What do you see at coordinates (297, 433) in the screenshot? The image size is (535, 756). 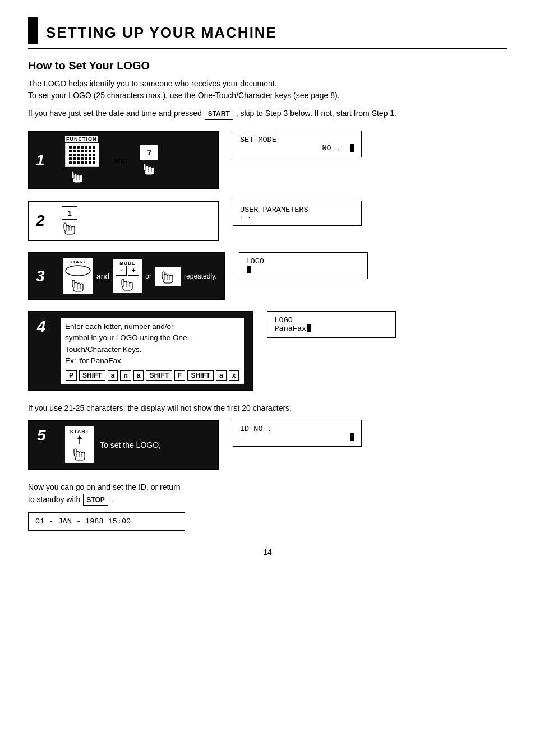 I see `step-5-displays: ID NO .` at bounding box center [297, 433].